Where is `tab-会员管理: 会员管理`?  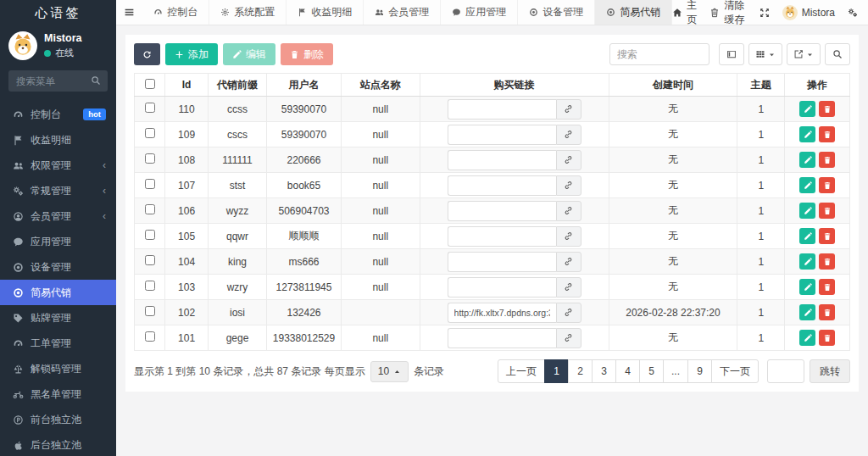 tab-会员管理: 会员管理 is located at coordinates (402, 12).